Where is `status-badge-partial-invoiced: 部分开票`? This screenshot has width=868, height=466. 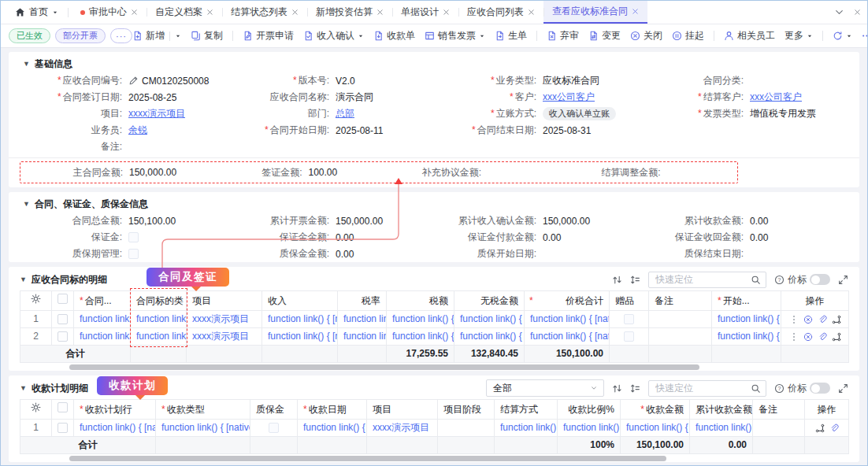 status-badge-partial-invoiced: 部分开票 is located at coordinates (80, 36).